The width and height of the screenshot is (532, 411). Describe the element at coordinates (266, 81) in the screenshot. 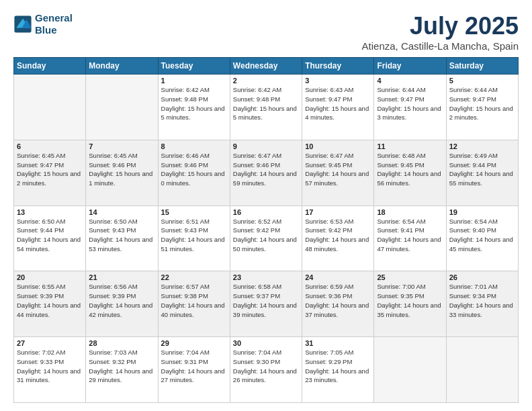

I see `day-number: 2` at that location.